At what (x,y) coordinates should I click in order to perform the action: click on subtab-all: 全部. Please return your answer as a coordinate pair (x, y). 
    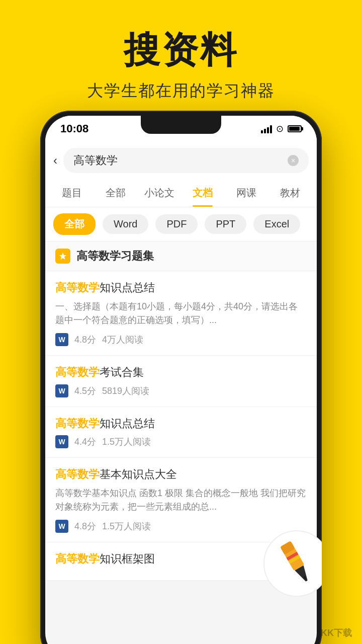
    Looking at the image, I should click on (74, 224).